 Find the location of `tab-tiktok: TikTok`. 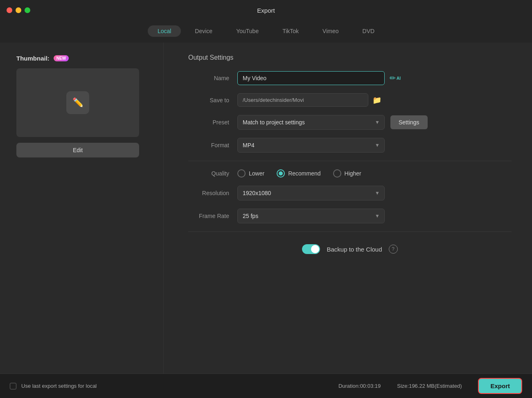

tab-tiktok: TikTok is located at coordinates (291, 31).